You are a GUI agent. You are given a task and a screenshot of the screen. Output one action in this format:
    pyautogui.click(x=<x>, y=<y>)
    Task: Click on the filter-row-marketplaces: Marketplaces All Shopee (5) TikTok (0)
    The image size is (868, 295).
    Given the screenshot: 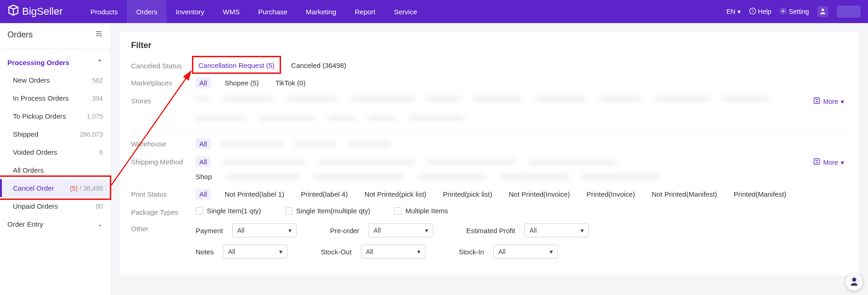 What is the action you would take?
    pyautogui.click(x=489, y=83)
    